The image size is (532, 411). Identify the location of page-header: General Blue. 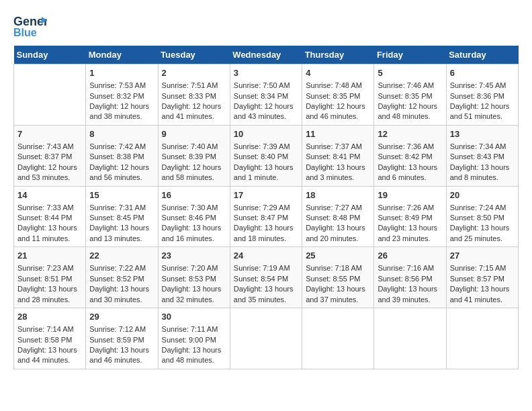
(266, 27).